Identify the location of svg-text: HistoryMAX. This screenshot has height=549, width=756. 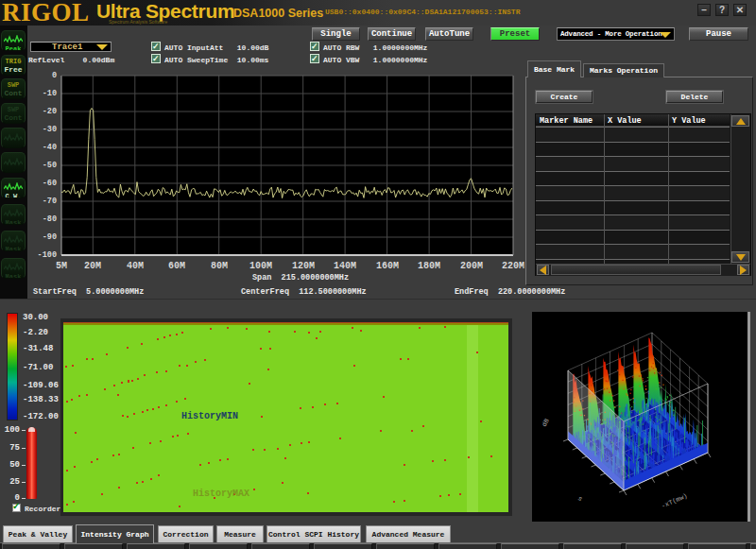
(221, 493).